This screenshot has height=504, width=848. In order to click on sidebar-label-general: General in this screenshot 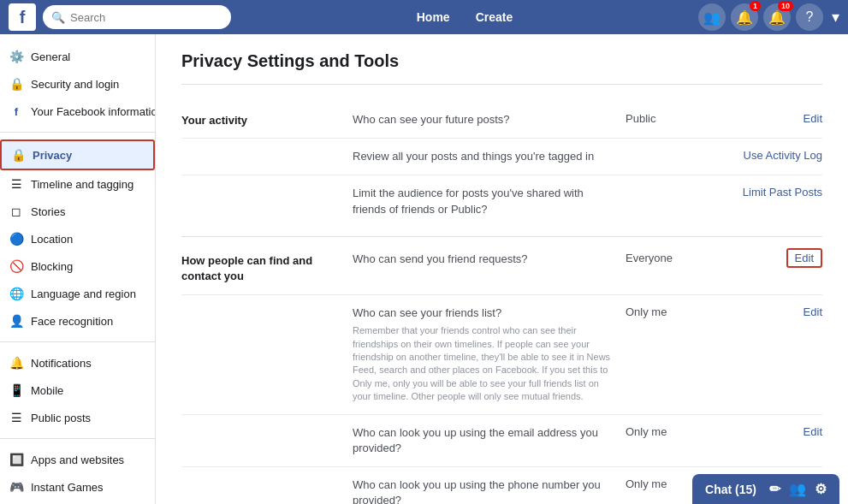, I will do `click(50, 56)`.